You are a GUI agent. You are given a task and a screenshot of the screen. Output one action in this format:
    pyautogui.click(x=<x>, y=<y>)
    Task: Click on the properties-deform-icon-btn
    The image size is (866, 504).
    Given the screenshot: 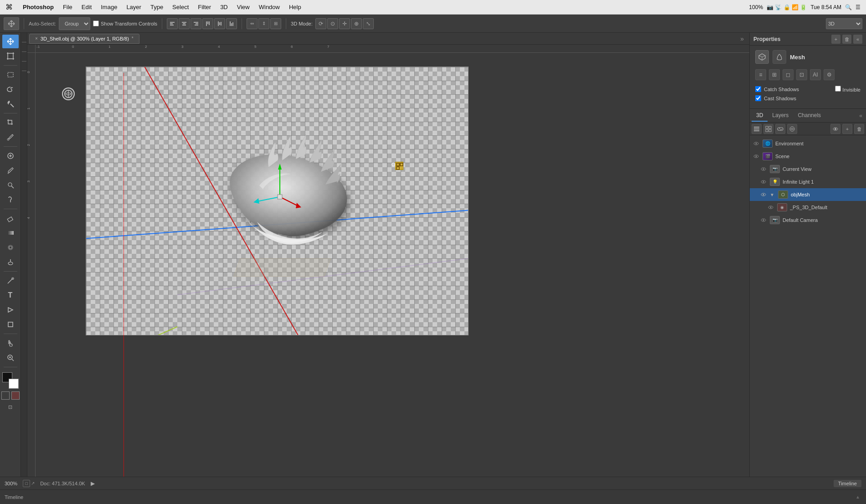 What is the action you would take?
    pyautogui.click(x=779, y=57)
    